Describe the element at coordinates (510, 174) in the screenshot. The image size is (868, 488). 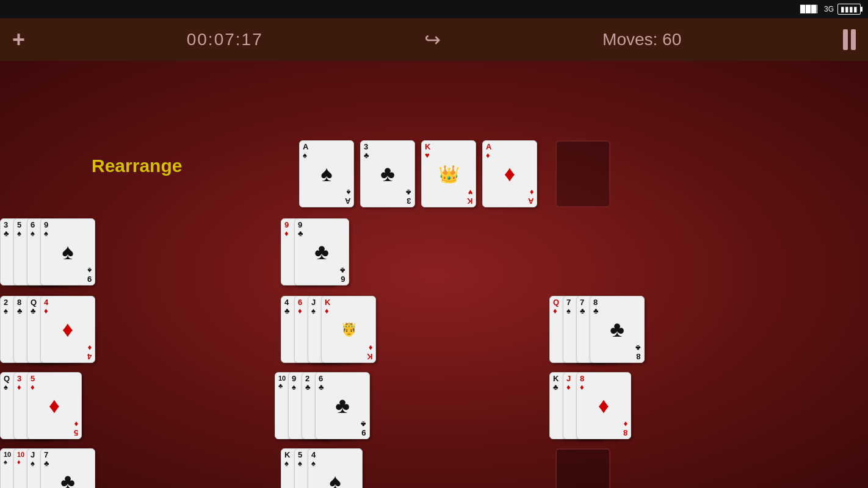
I see `card-ace-diamonds: A♦ ♦ A♦` at that location.